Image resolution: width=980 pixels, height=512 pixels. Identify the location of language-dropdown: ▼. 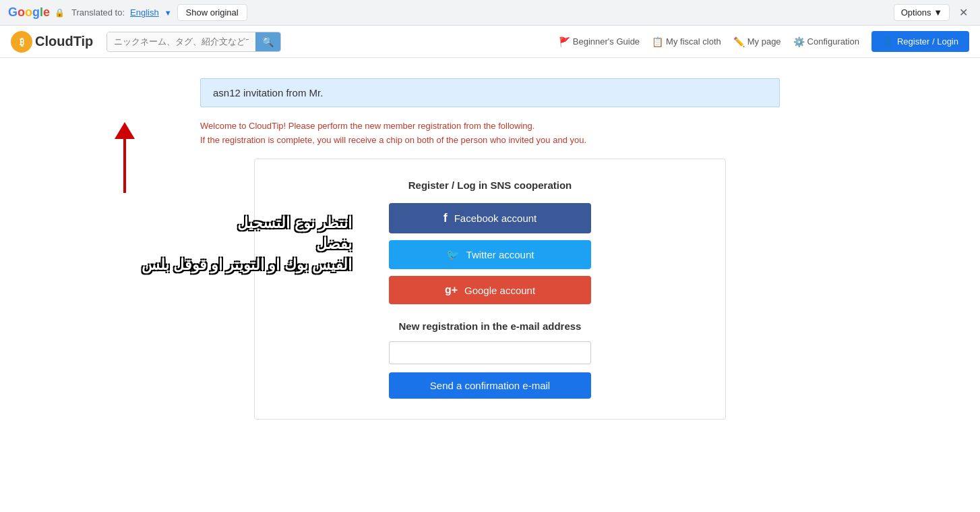
(169, 13).